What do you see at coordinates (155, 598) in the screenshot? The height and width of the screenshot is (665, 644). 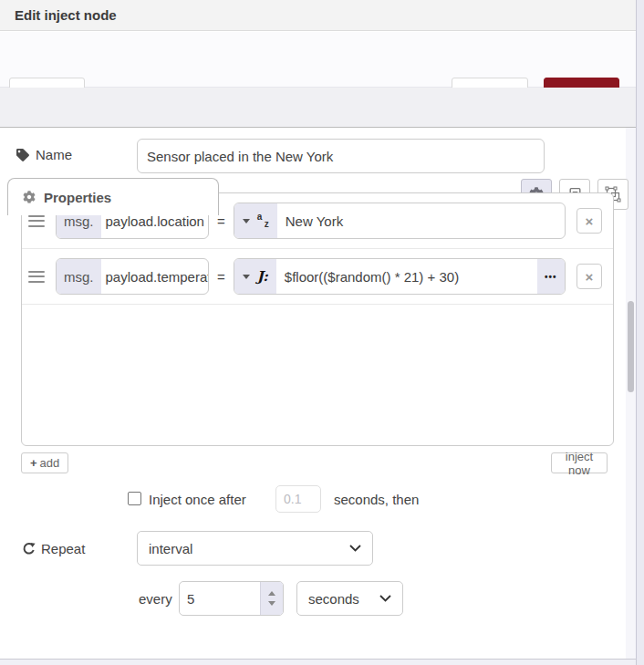 I see `every-label: every` at bounding box center [155, 598].